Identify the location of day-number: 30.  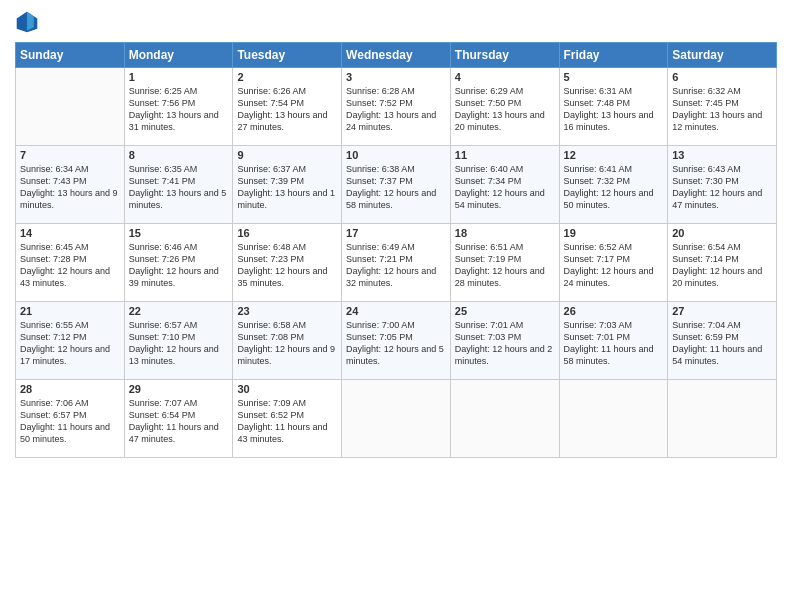
(287, 389).